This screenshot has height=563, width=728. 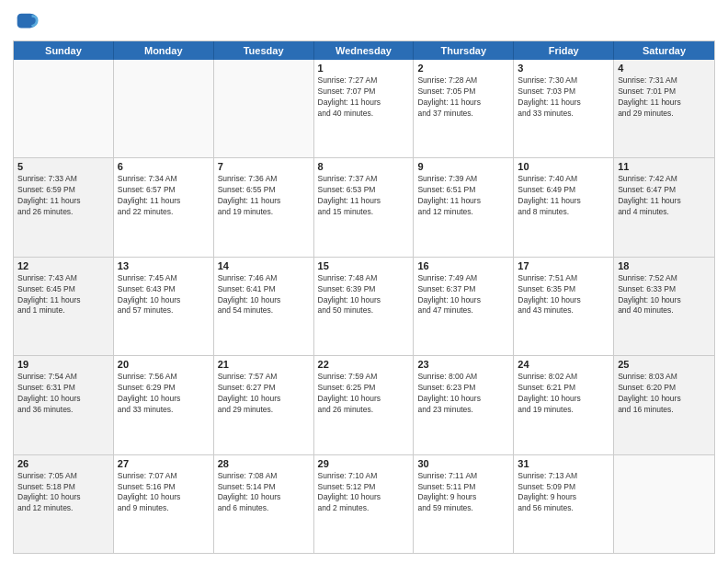 What do you see at coordinates (364, 394) in the screenshot?
I see `cell-info: Sunrise: 7:59 AM Sunset: 6:25 PM Dayligh…` at bounding box center [364, 394].